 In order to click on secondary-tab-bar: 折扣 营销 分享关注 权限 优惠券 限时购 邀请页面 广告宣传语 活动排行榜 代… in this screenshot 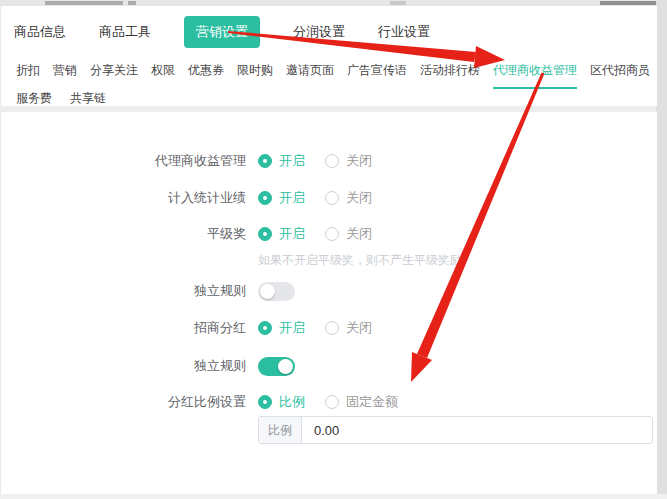, I will do `click(333, 76)`.